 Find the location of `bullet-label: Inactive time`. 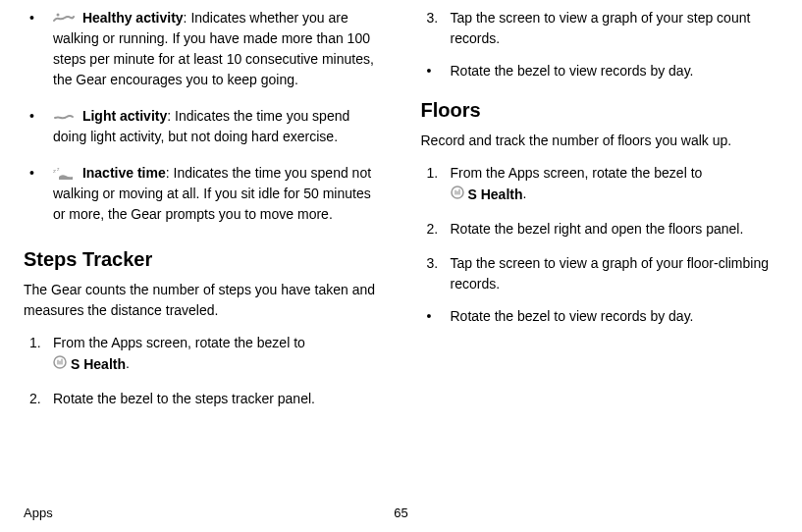

bullet-label: Inactive time is located at coordinates (124, 173).